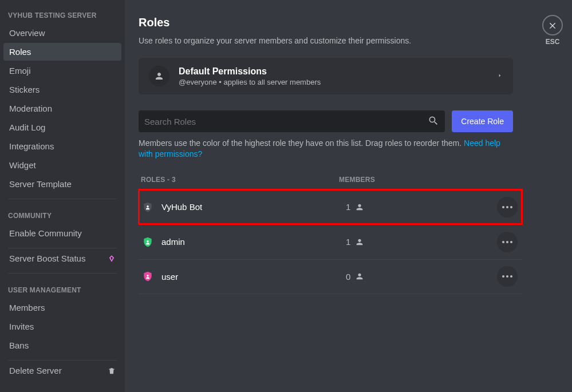 The width and height of the screenshot is (572, 392). What do you see at coordinates (62, 52) in the screenshot?
I see `sidebar-item-roles: Roles` at bounding box center [62, 52].